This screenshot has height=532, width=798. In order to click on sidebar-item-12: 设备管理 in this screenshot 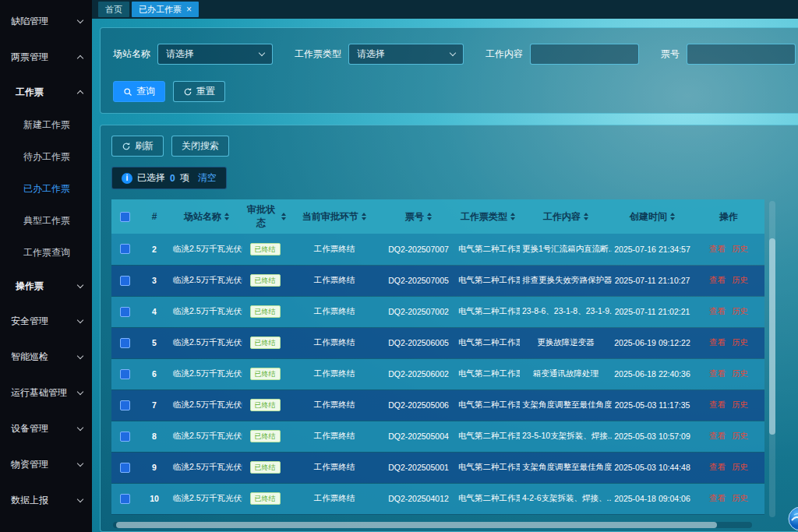, I will do `click(46, 428)`.